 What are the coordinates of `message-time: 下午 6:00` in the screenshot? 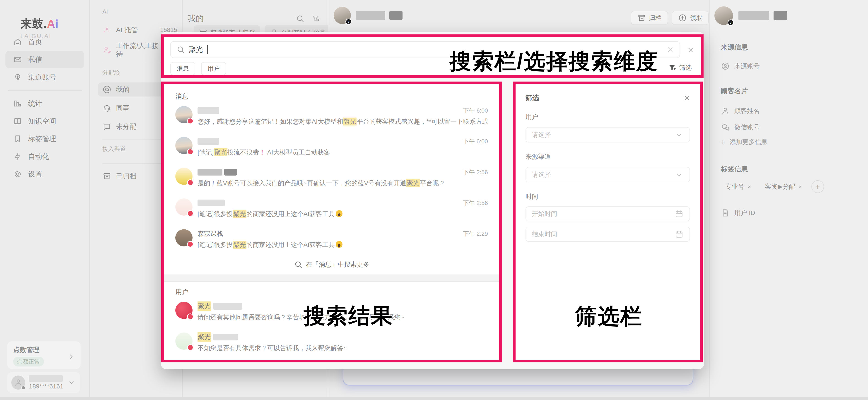 It's located at (475, 142).